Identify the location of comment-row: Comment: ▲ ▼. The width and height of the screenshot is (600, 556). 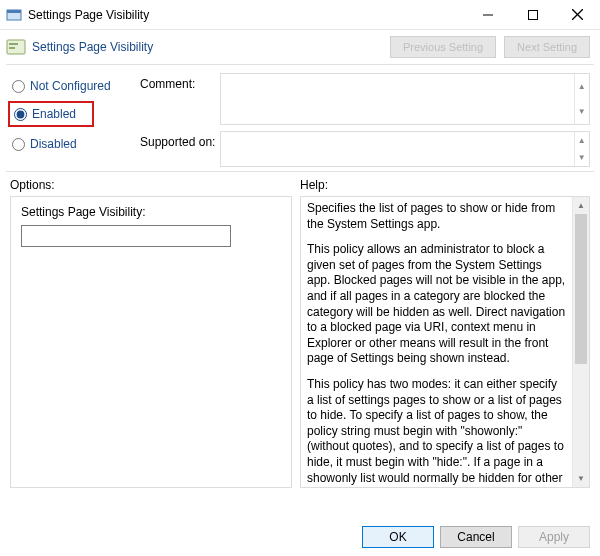
(365, 99).